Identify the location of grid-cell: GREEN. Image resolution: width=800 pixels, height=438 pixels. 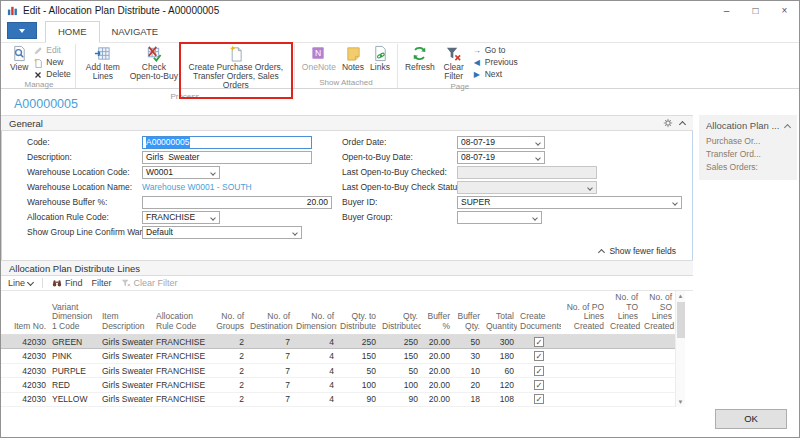
(74, 342).